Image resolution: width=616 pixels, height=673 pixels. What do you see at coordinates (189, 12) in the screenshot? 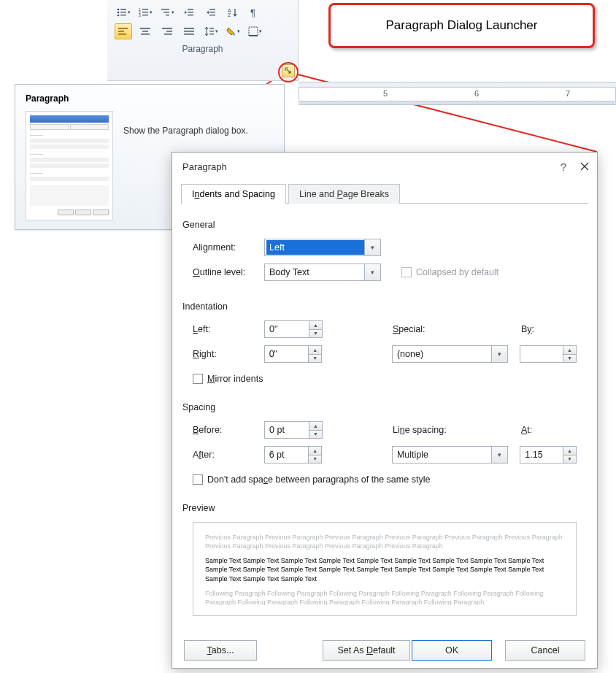
I see `decrease-indent-icon` at bounding box center [189, 12].